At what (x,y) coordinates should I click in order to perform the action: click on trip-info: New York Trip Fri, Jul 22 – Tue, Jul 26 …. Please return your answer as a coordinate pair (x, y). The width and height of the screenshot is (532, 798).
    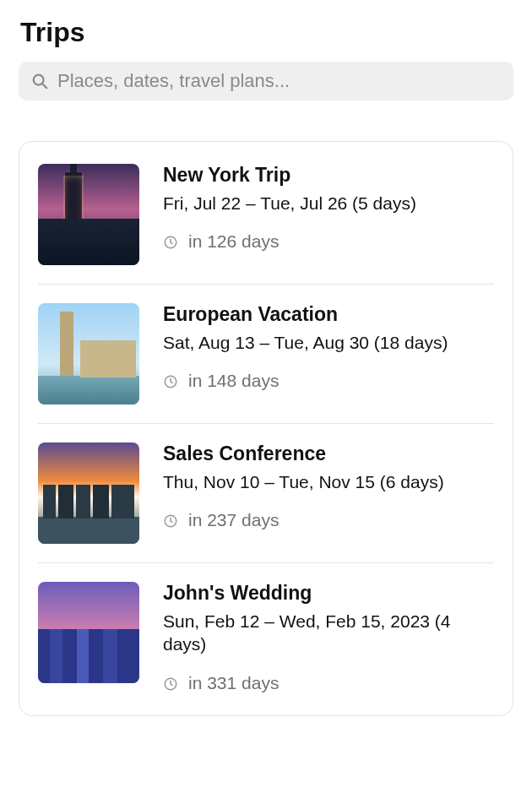
    Looking at the image, I should click on (328, 214).